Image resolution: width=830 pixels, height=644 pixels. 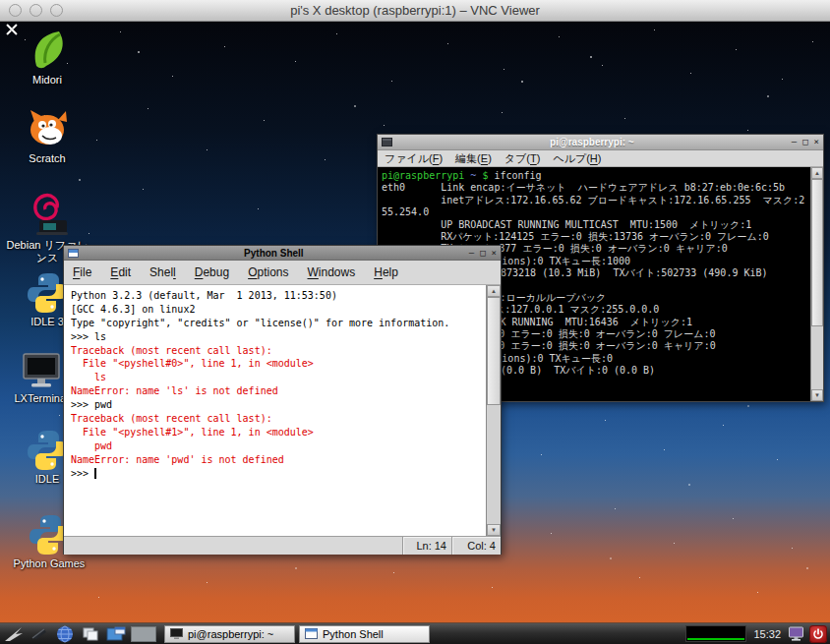 What do you see at coordinates (474, 159) in the screenshot?
I see `menu-item: 編集(E)` at bounding box center [474, 159].